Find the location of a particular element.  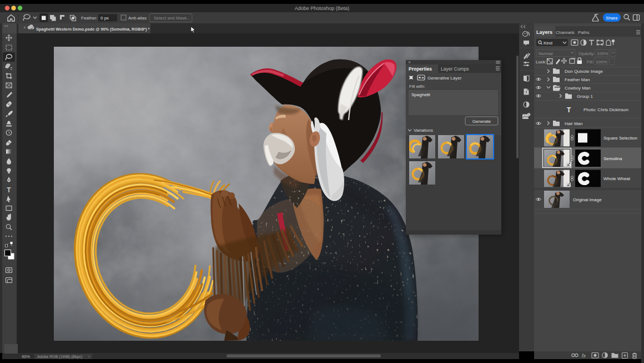

svg-text: Whole Wheat is located at coordinates (617, 179).